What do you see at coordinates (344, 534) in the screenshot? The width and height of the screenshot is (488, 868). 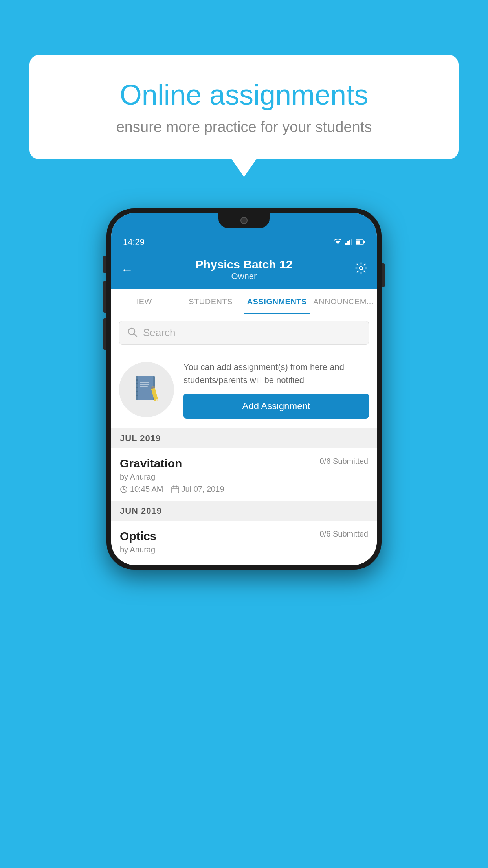 I see `assignment-optics-submitted: 0/6 Submitted` at bounding box center [344, 534].